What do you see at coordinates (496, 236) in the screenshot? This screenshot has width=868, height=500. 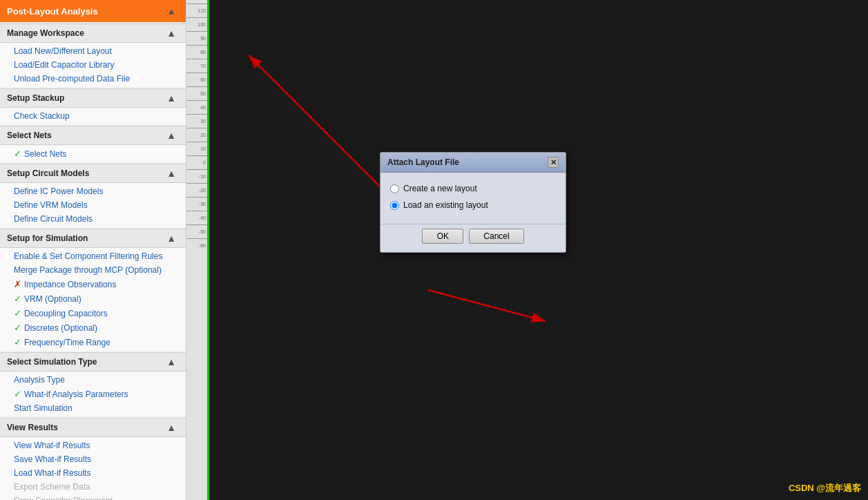 I see `dialog-cancel-button: Cancel` at bounding box center [496, 236].